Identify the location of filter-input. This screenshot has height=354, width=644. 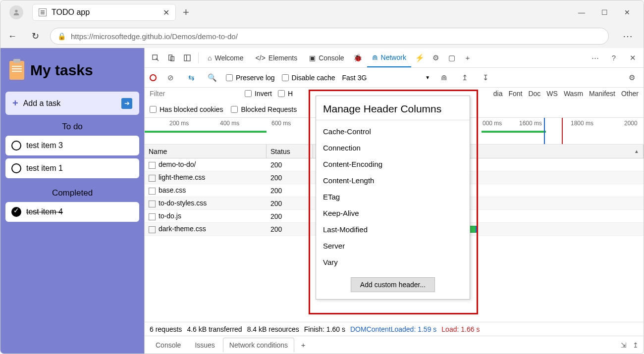
(194, 94).